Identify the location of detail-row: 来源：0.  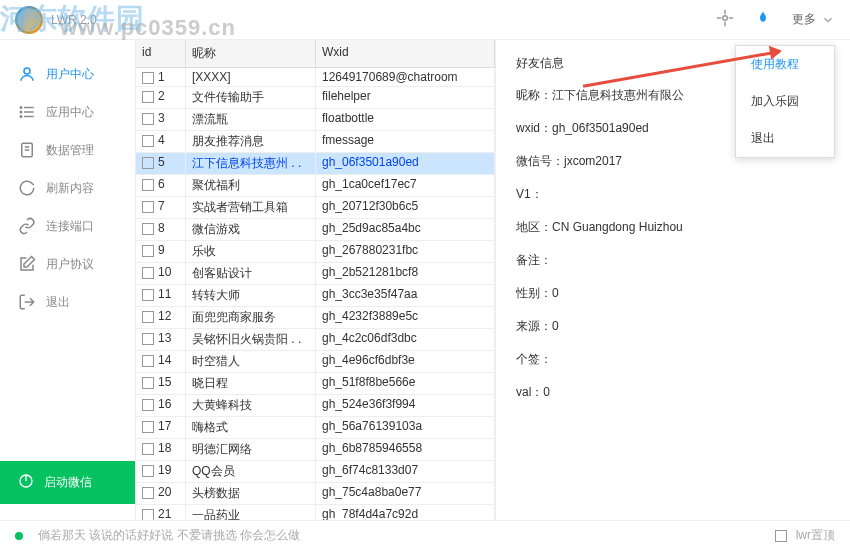
(673, 326).